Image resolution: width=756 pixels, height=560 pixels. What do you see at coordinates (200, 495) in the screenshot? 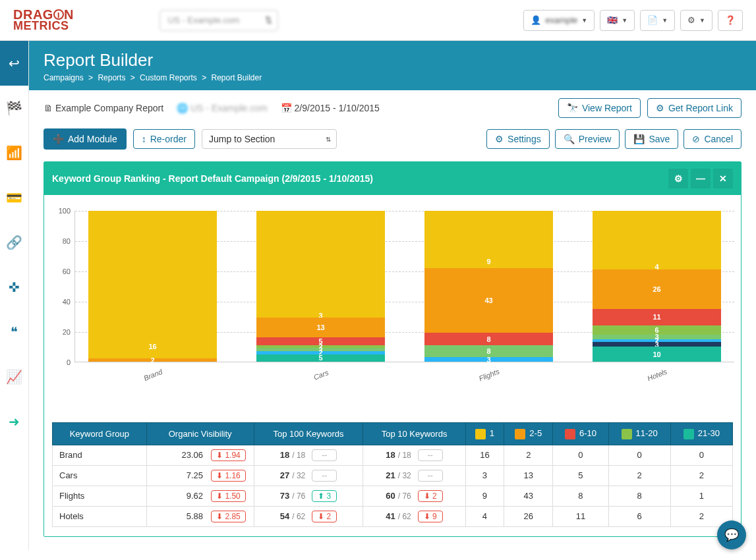
I see `cell-ov: 9.62⬇ 1.50` at bounding box center [200, 495].